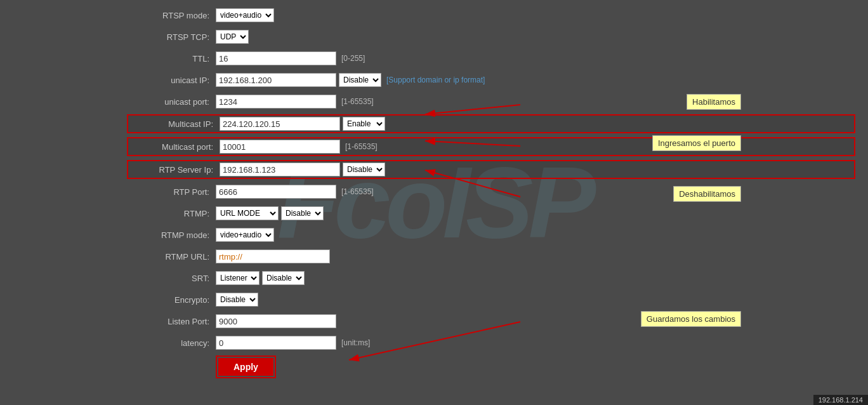  I want to click on latency-hint: [unit:ms], so click(355, 343).